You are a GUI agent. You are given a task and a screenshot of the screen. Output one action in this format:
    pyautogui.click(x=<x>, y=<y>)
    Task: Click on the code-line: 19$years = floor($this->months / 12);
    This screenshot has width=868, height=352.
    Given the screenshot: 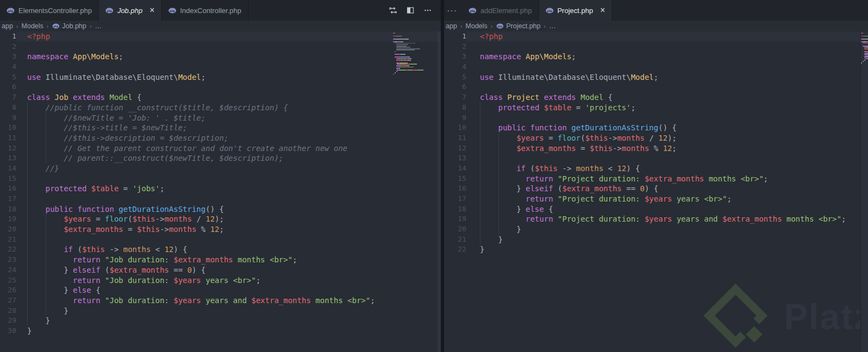 What is the action you would take?
    pyautogui.click(x=220, y=219)
    